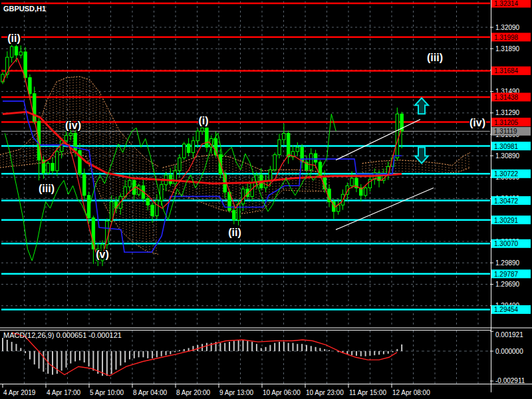 The width and height of the screenshot is (532, 399). I want to click on senkou-span-a, so click(416, 158).